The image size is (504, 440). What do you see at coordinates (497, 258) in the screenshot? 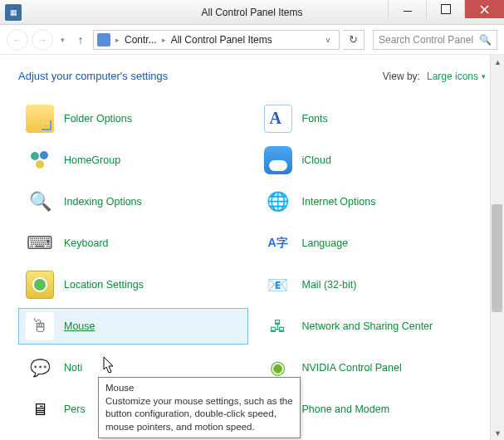
I see `scrollbar-thumb` at bounding box center [497, 258].